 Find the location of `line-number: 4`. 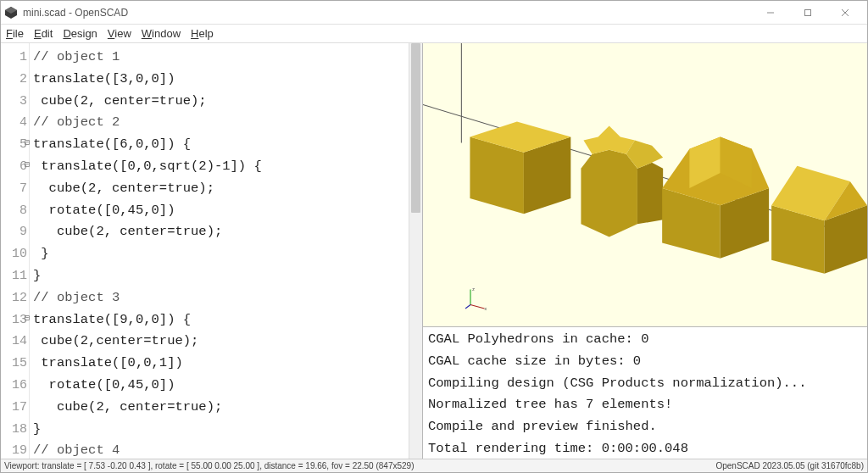

line-number: 4 is located at coordinates (15, 123).